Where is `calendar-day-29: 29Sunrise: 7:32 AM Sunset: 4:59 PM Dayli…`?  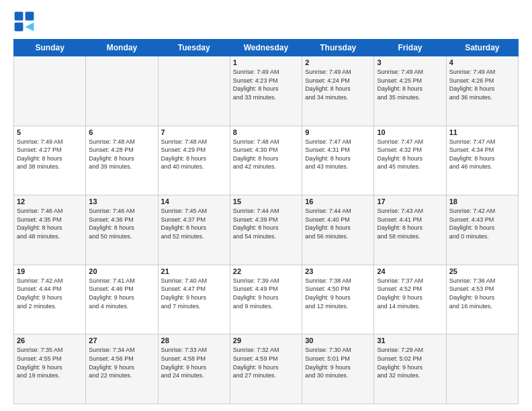
calendar-day-29: 29Sunrise: 7:32 AM Sunset: 4:59 PM Dayli… is located at coordinates (266, 369).